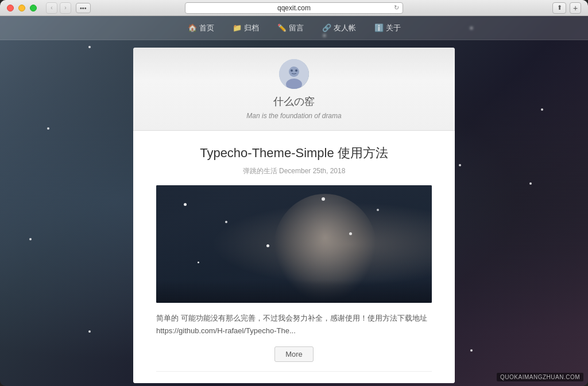  Describe the element at coordinates (292, 325) in the screenshot. I see `excerpt-text: 简单的 可能功能没有那么完善，不过我会努力补全，感谢使用！使用方法下载地址 ht…` at that location.